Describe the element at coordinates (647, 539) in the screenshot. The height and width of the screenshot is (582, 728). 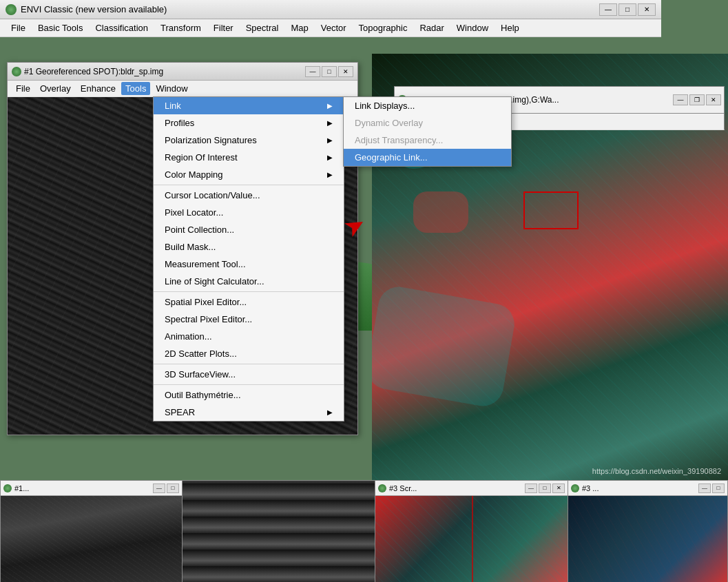
I see `bottom-win-4-content` at that location.